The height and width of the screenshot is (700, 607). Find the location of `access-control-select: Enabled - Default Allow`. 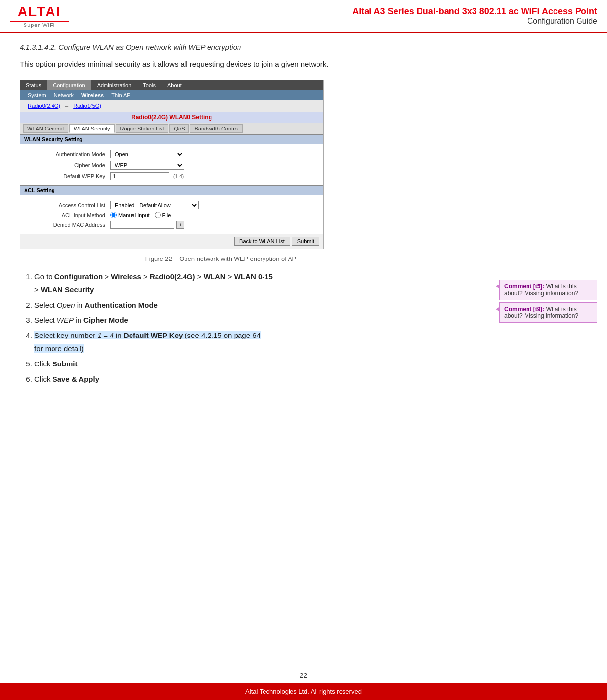

access-control-select: Enabled - Default Allow is located at coordinates (155, 205).